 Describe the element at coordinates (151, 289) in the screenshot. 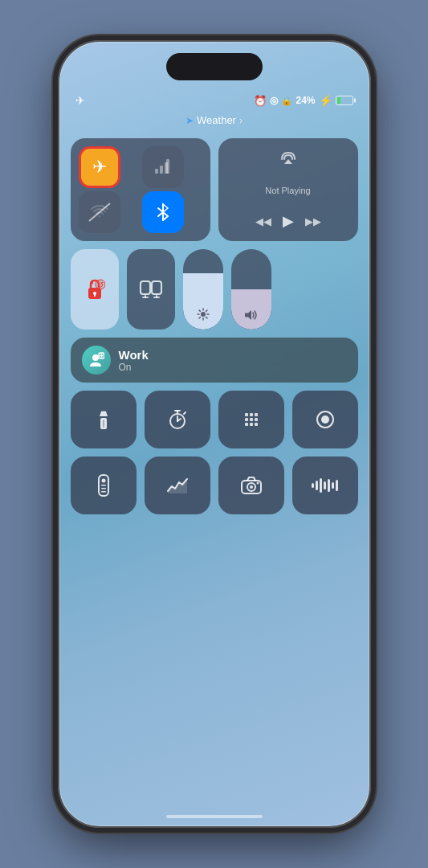

I see `screen-mirror-icon` at that location.